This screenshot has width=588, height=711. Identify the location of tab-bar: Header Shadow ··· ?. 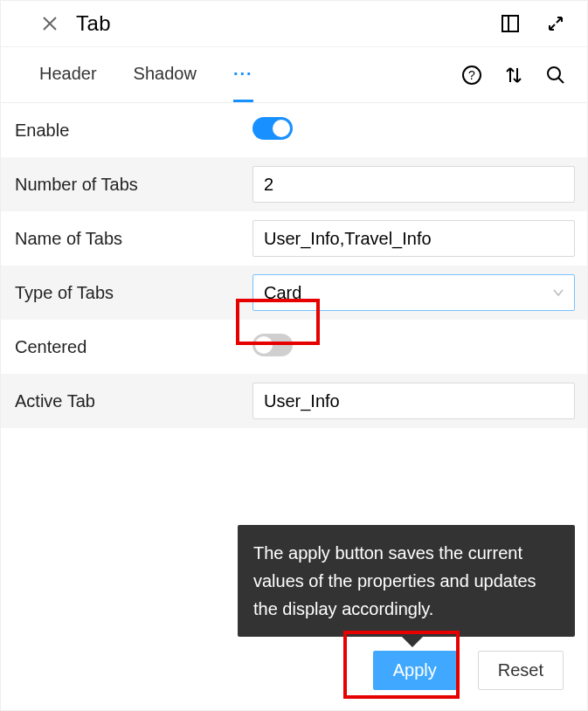
(294, 75).